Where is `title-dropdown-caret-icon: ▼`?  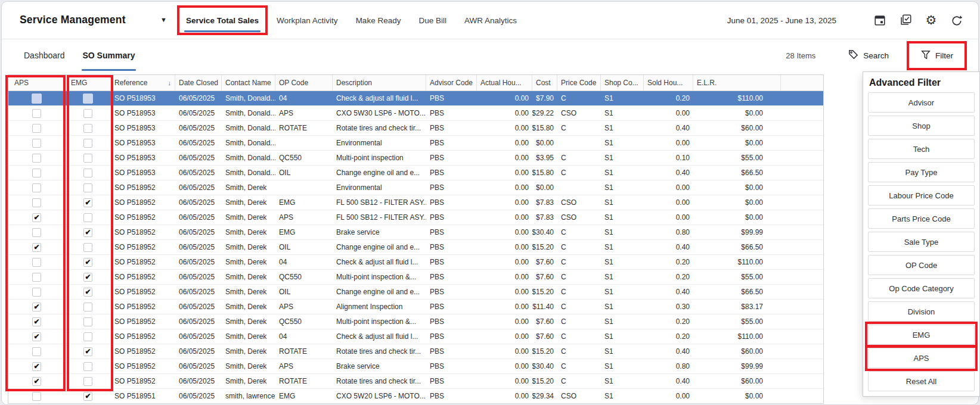
title-dropdown-caret-icon: ▼ is located at coordinates (163, 20).